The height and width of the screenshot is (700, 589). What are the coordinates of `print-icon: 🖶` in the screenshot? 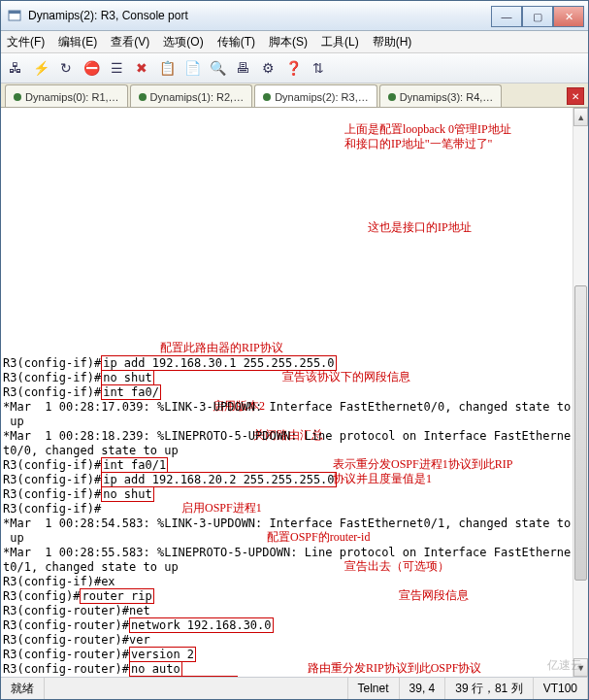 It's located at (243, 68).